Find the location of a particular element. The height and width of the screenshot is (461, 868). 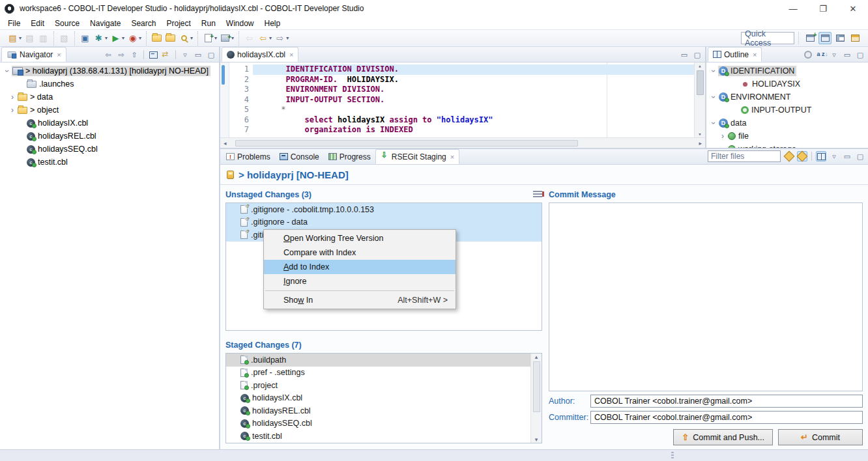

menu-window: Window is located at coordinates (240, 23).